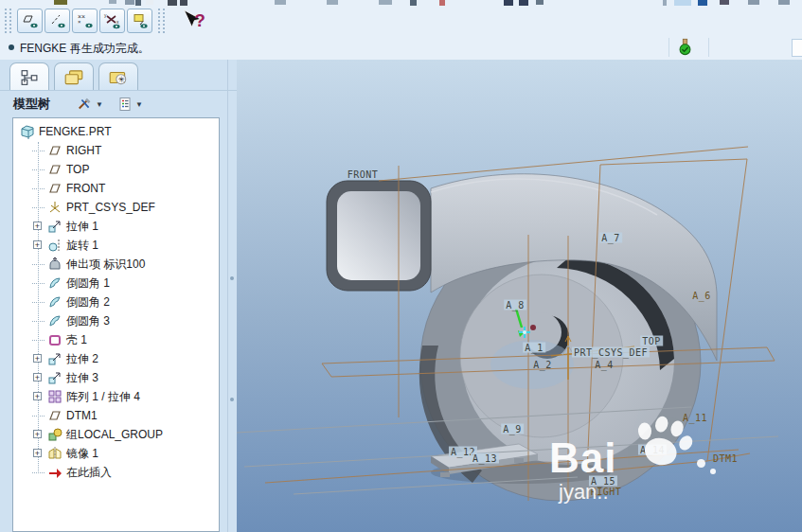  I want to click on tree-item: RIGHT, so click(116, 151).